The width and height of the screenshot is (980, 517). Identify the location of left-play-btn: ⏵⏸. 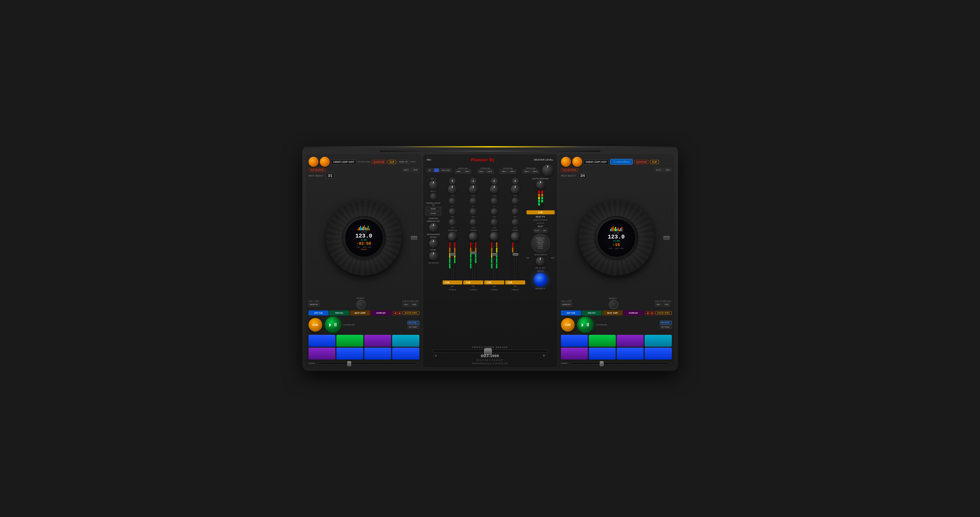
(333, 325).